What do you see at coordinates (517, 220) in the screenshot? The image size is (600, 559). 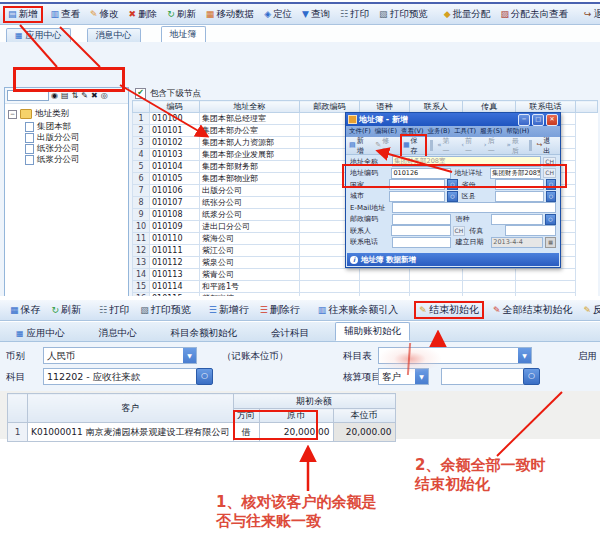 I see `lang-field` at bounding box center [517, 220].